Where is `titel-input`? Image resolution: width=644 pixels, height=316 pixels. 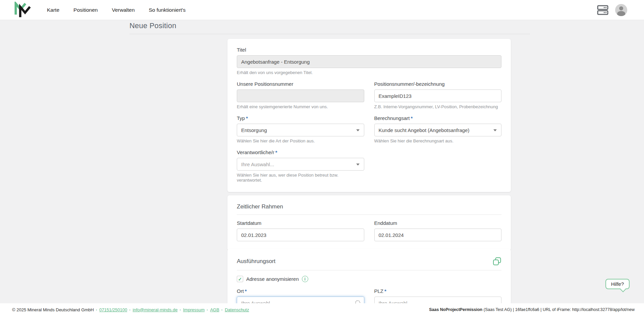
titel-input is located at coordinates (369, 62).